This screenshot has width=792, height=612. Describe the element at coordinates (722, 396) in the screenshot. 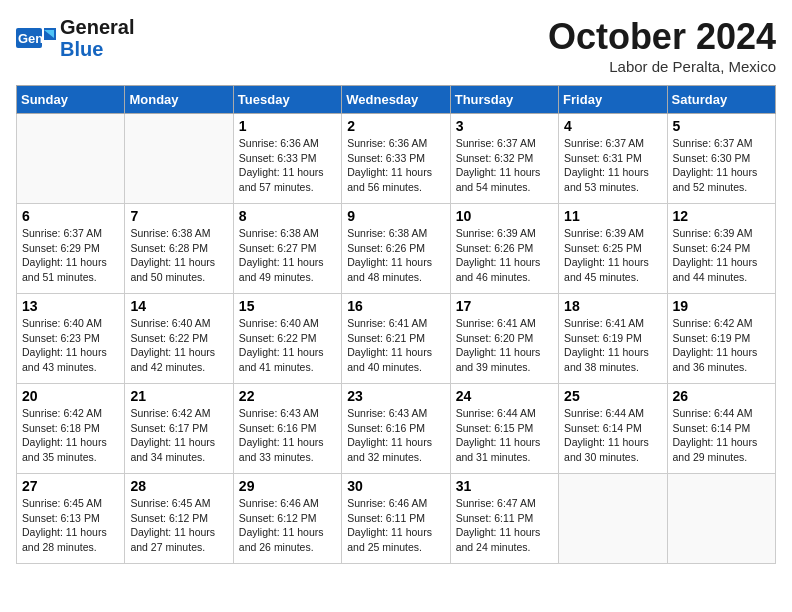

I see `day-number: 26` at that location.